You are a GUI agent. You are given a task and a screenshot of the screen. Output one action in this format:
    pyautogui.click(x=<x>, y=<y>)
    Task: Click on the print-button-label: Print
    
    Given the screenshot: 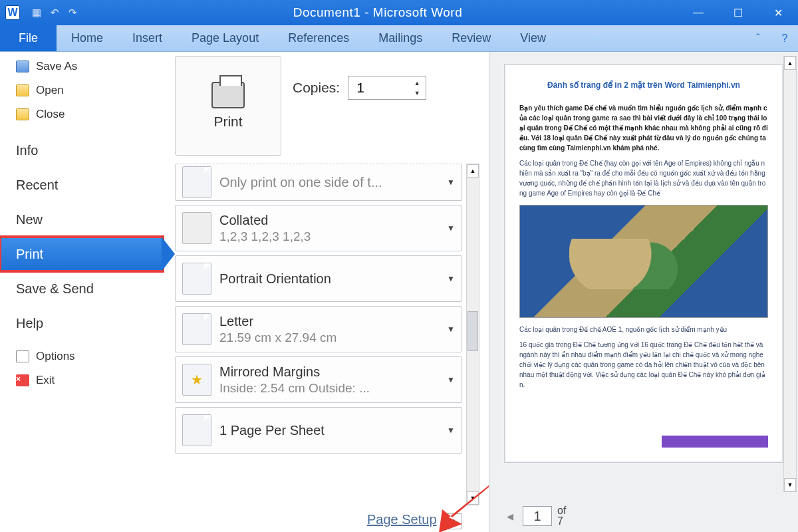 What is the action you would take?
    pyautogui.click(x=227, y=122)
    